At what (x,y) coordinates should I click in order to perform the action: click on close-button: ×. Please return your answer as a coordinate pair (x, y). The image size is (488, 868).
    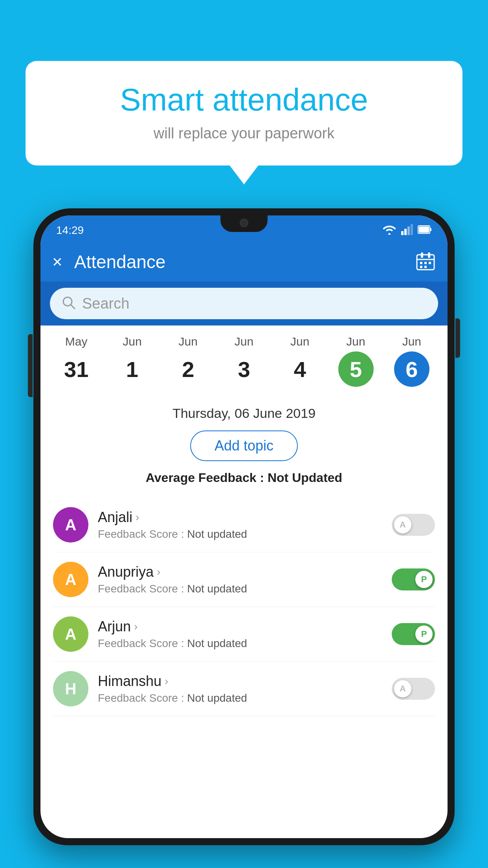
    Looking at the image, I should click on (57, 262).